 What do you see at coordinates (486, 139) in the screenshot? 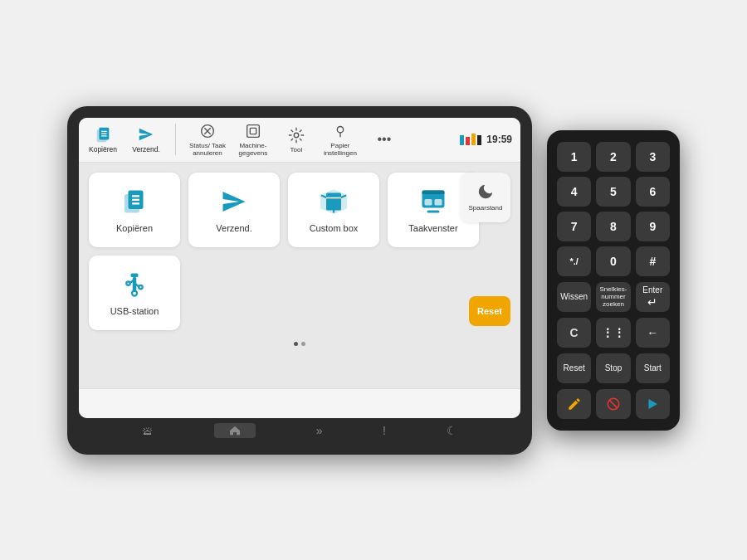
I see `topbar-right: 19:59` at bounding box center [486, 139].